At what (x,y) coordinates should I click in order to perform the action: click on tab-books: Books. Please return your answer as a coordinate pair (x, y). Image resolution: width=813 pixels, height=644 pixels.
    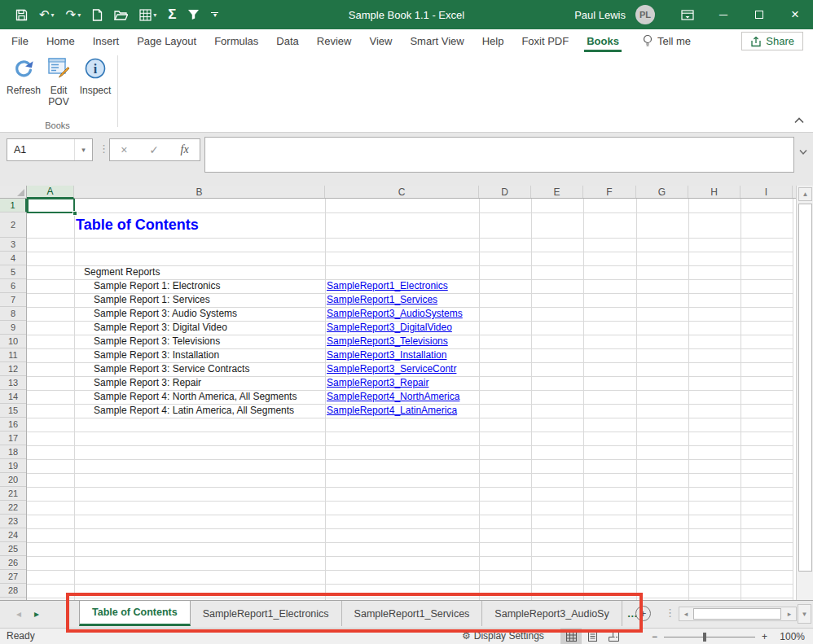
    Looking at the image, I should click on (603, 41).